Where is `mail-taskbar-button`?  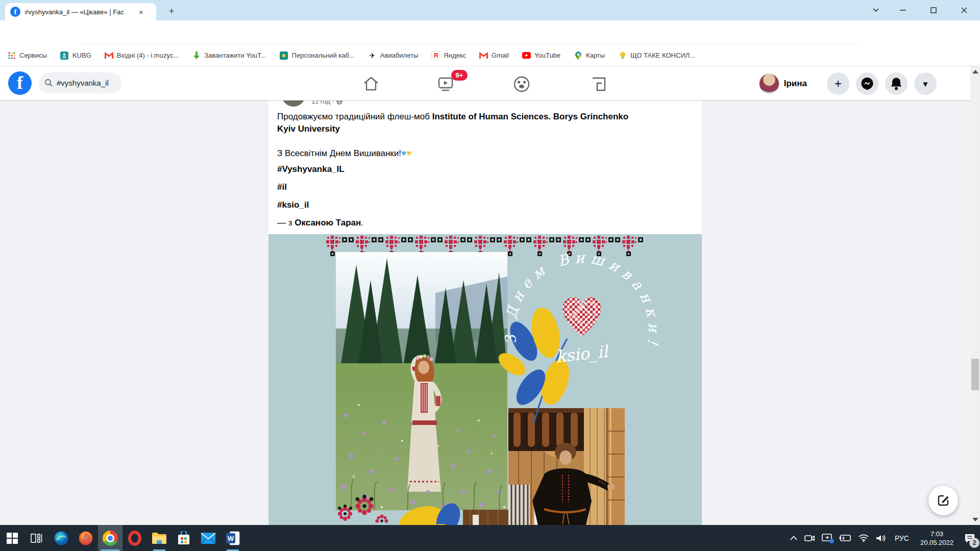
mail-taskbar-button is located at coordinates (208, 538).